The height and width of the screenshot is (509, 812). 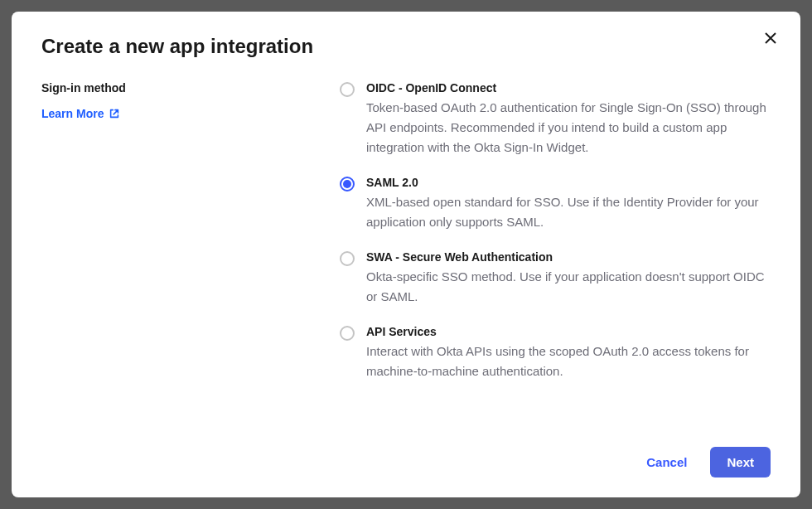 What do you see at coordinates (406, 46) in the screenshot?
I see `modal-title: Create a new app integration` at bounding box center [406, 46].